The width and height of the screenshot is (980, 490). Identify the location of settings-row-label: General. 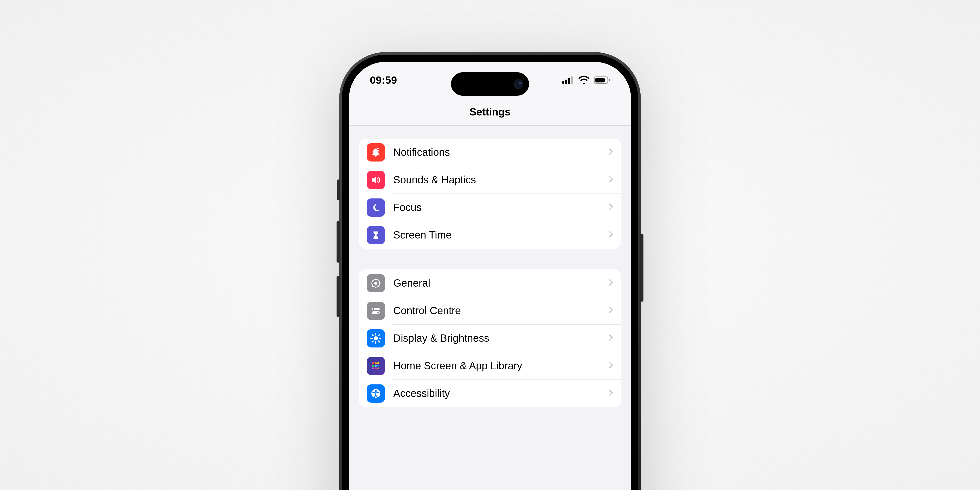
(501, 283).